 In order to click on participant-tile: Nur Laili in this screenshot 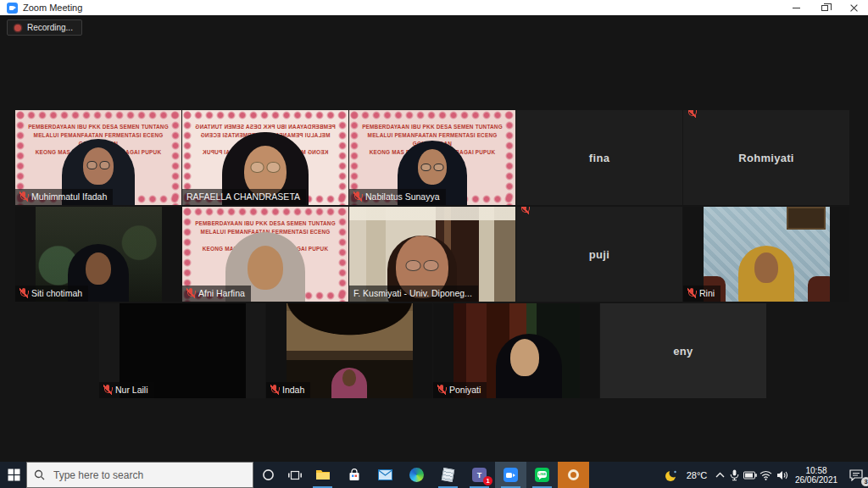, I will do `click(182, 351)`.